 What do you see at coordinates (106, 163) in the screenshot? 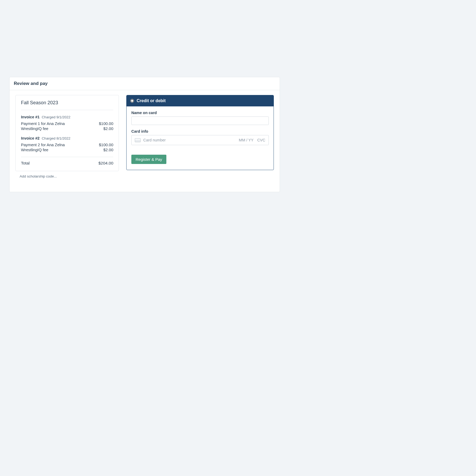
I see `total-amount: $204.00` at bounding box center [106, 163].